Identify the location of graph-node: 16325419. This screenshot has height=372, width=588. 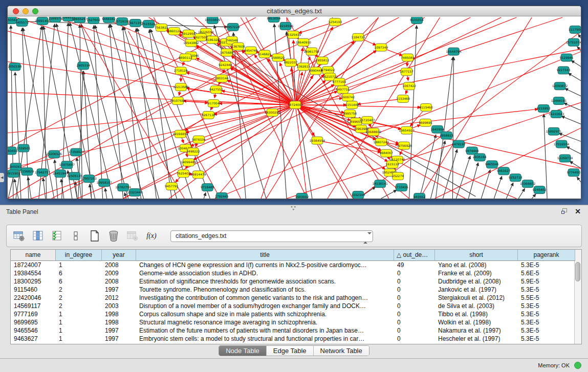
(294, 35).